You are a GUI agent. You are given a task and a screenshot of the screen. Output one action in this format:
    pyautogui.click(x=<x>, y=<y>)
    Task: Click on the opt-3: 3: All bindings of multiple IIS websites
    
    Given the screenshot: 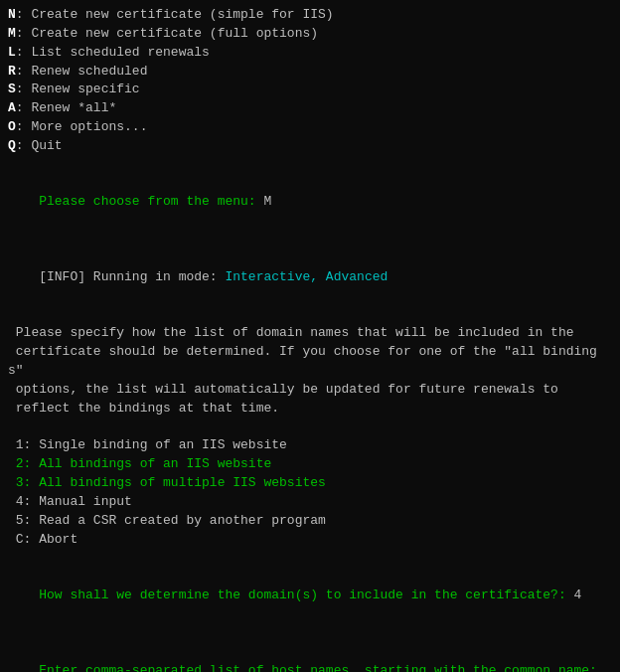 What is the action you would take?
    pyautogui.click(x=310, y=483)
    